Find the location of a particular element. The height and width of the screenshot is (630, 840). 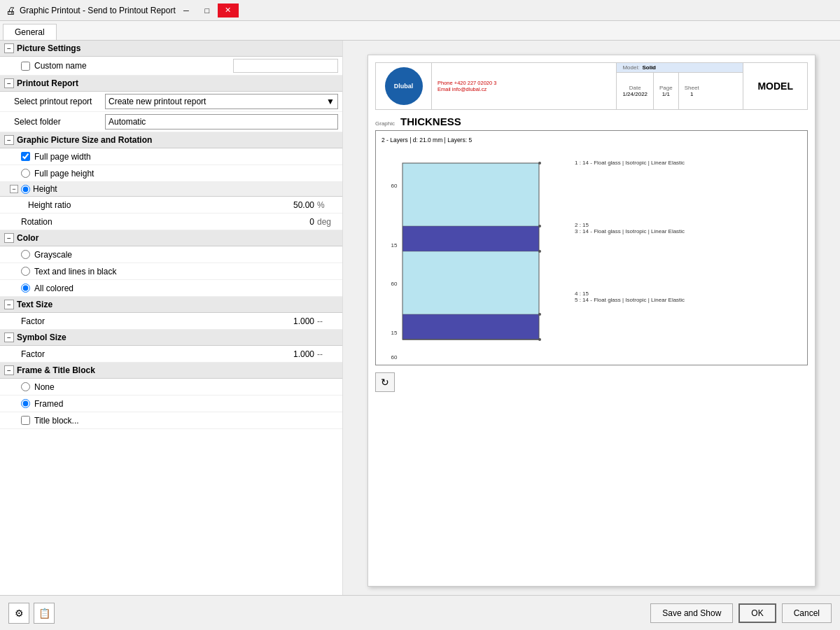

app-icon: 🖨 is located at coordinates (10, 10).